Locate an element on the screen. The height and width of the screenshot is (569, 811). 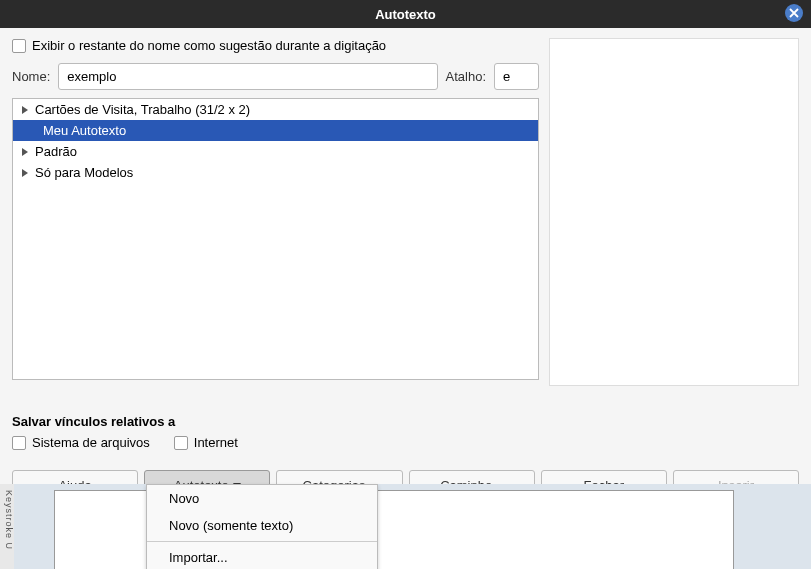
internet-label: Internet is located at coordinates (216, 442).